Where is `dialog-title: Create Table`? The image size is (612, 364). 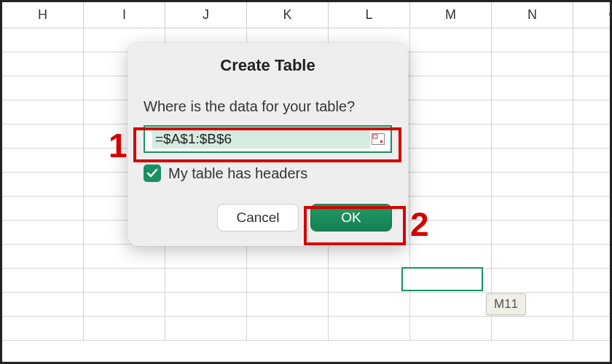
dialog-title: Create Table is located at coordinates (268, 66).